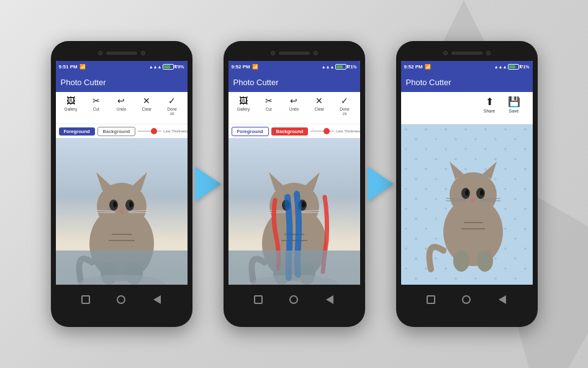 The height and width of the screenshot is (368, 588). I want to click on cut-label-2: Cut, so click(269, 109).